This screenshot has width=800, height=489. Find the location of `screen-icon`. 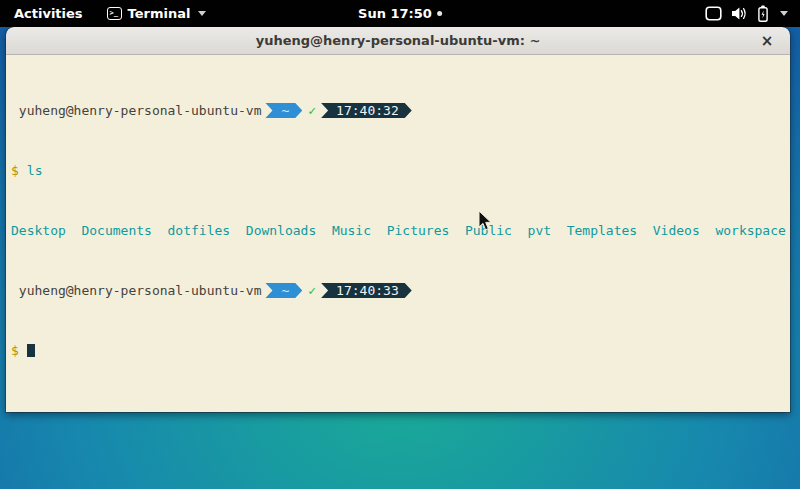

screen-icon is located at coordinates (714, 14).